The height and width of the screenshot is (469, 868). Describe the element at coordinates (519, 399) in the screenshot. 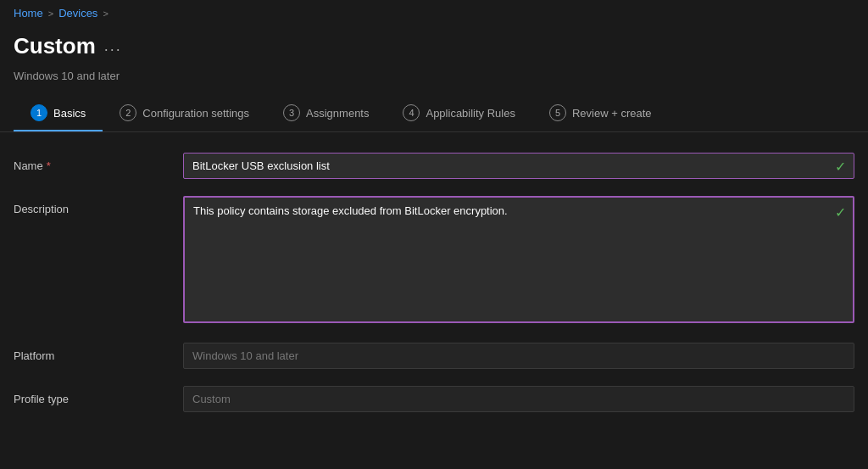

I see `profile-type-value: Custom` at that location.